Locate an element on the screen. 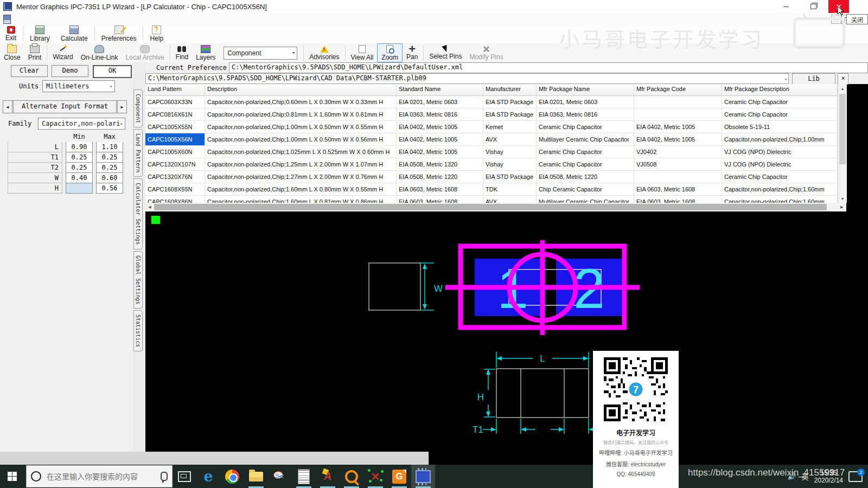 This screenshot has height=488, width=868. taskbar-pads-router: ✕ is located at coordinates (375, 476).